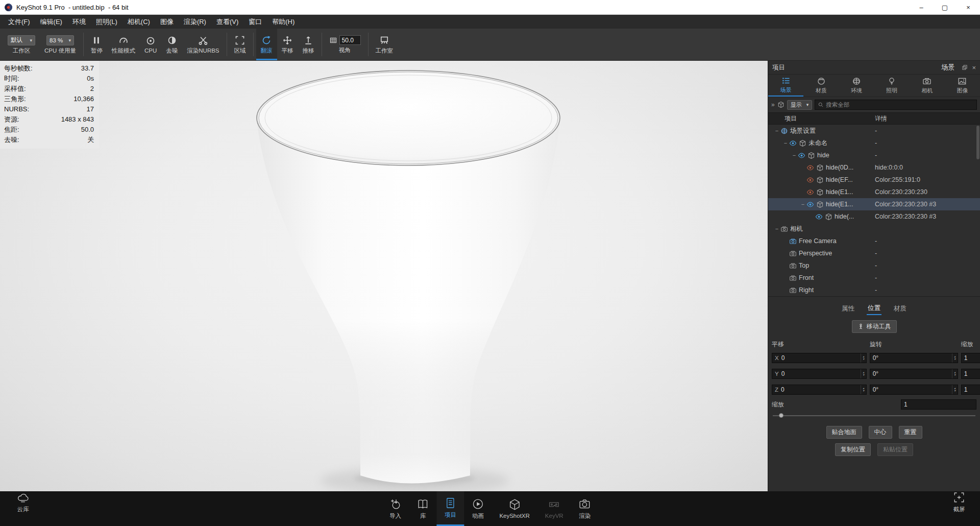 This screenshot has width=980, height=526. What do you see at coordinates (60, 40) in the screenshot?
I see `cpu-usage-select: 83 %▾` at bounding box center [60, 40].